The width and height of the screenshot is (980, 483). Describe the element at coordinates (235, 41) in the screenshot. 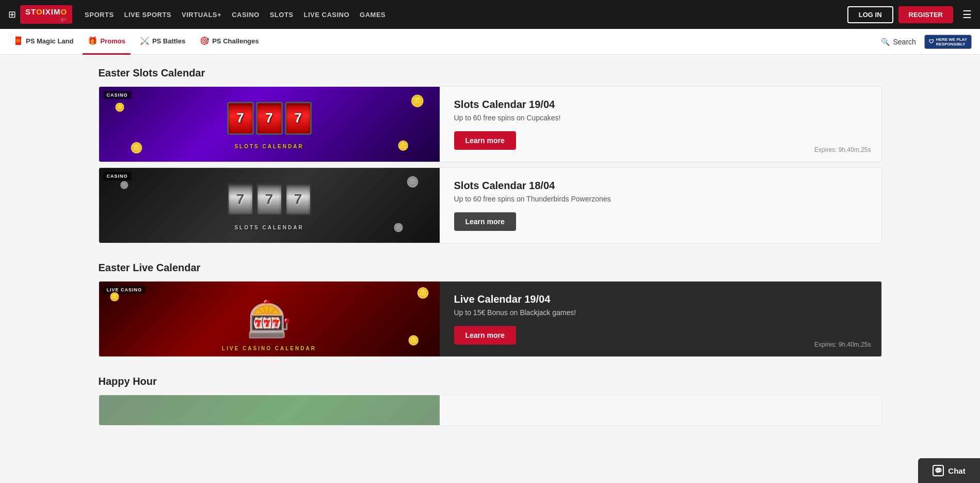

I see `sub-nav-ps-challenges-label: PS Challenges` at that location.